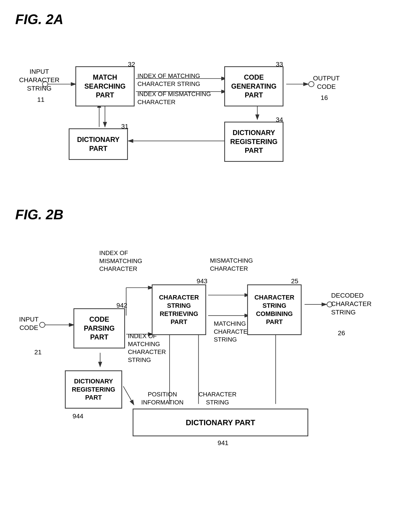  What do you see at coordinates (99, 329) in the screenshot?
I see `code-parsing-box: CODEPARSINGPART` at bounding box center [99, 329].